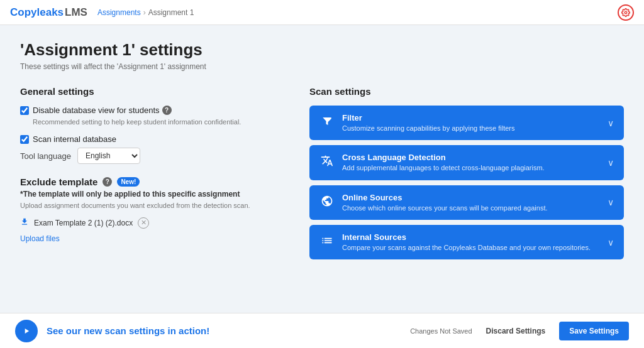  I want to click on footer-cta-text: See our new scan settings in action!, so click(128, 330).